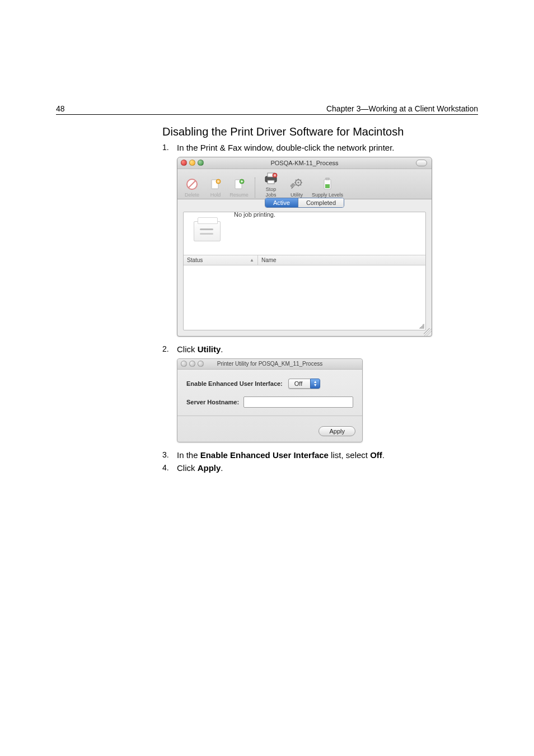  Describe the element at coordinates (305, 184) in the screenshot. I see `toolbar: Delete Hold` at that location.